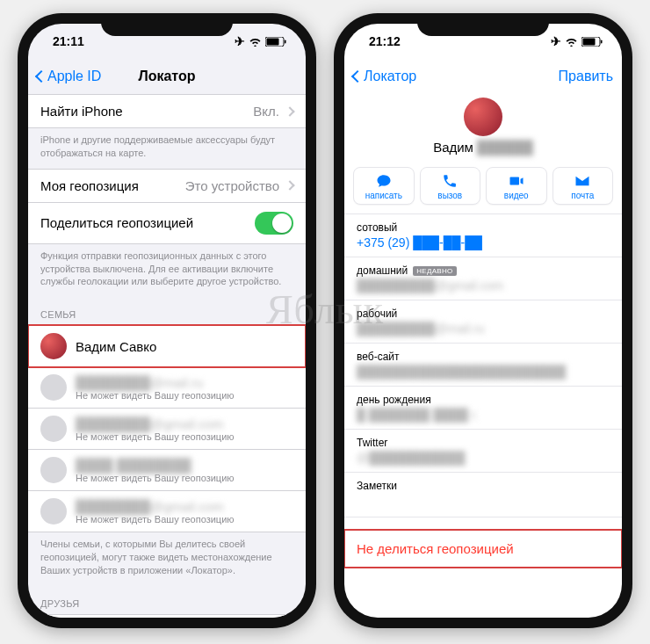  I want to click on work-label: рабочий, so click(483, 314).